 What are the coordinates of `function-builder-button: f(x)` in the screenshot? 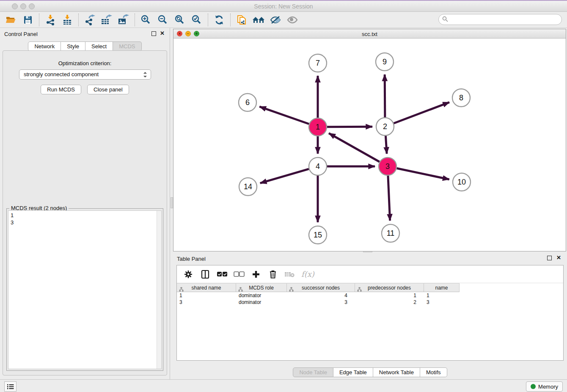 It's located at (308, 274).